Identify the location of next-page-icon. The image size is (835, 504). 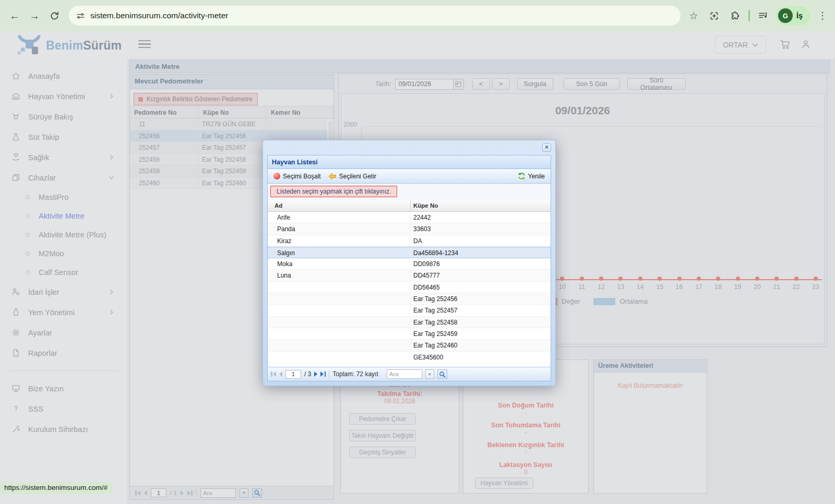
(316, 374).